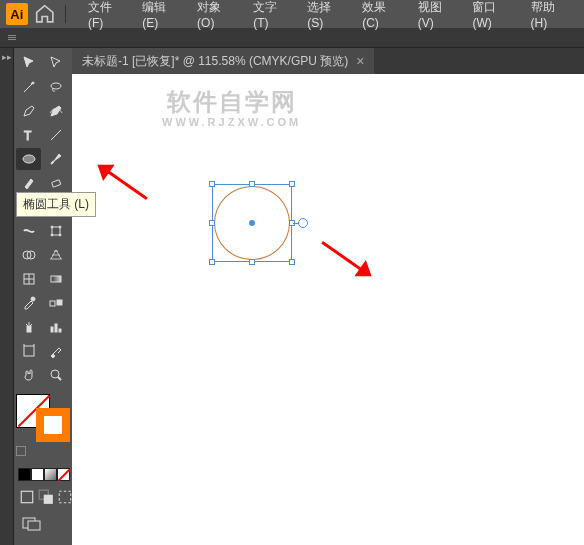 This screenshot has width=584, height=545. Describe the element at coordinates (28, 87) in the screenshot. I see `magic-wand-tool` at that location.